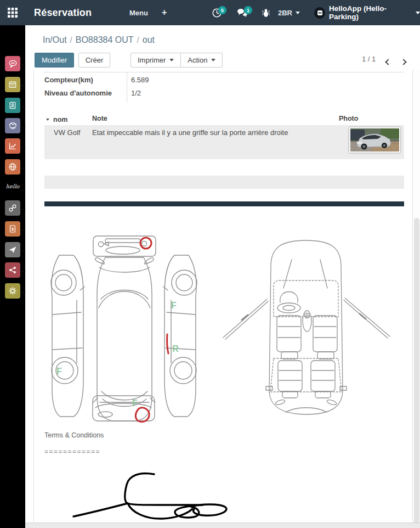 This screenshot has height=528, width=420. Describe the element at coordinates (67, 133) in the screenshot. I see `cell-nom: VW Golf` at that location.